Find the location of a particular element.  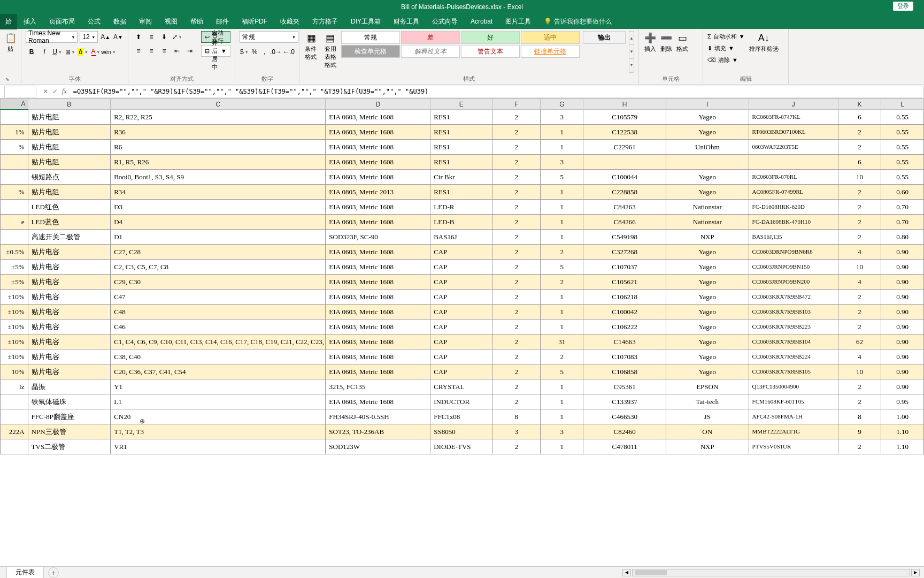

style-normal: 常规 is located at coordinates (371, 37).